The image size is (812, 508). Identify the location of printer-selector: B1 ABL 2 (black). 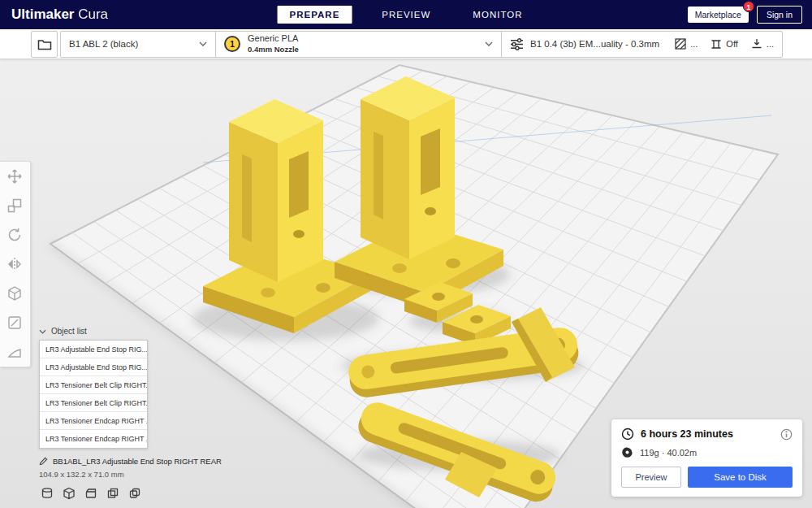
(138, 44).